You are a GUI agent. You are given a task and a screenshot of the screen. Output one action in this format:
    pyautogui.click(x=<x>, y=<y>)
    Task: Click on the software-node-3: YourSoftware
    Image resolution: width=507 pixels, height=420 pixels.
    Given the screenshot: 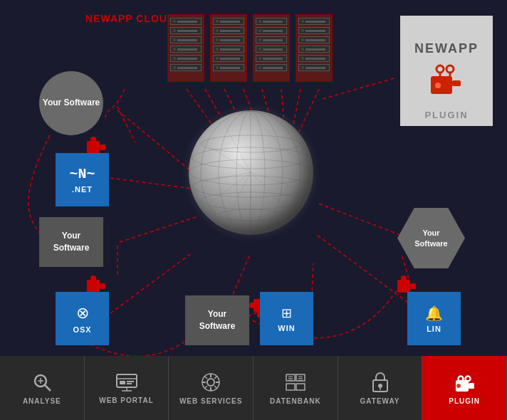 What is the action you would take?
    pyautogui.click(x=217, y=320)
    